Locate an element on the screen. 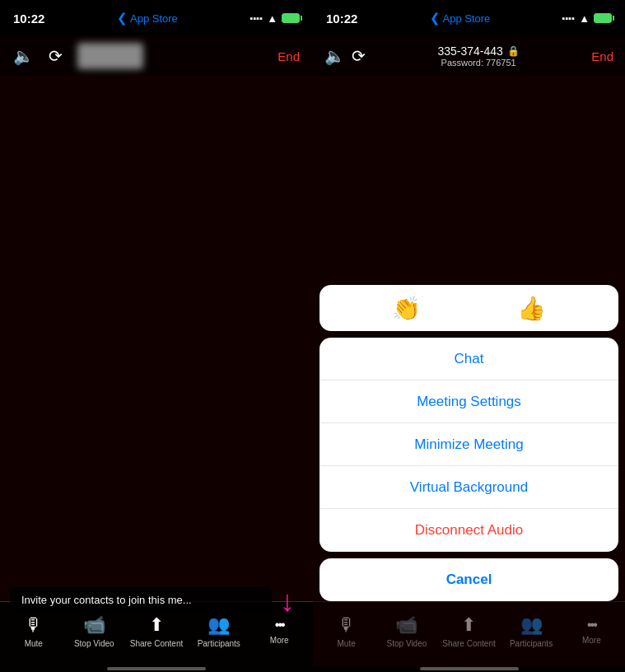  left-status-time: 10:22 is located at coordinates (29, 18).